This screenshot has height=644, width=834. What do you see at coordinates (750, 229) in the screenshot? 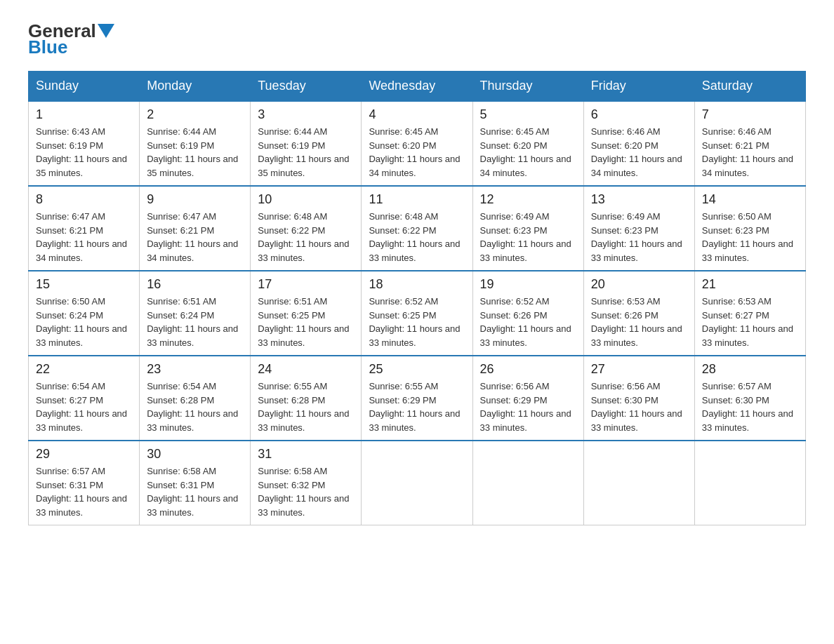
I see `calendar-cell: 14 Sunrise: 6:50 AM Sunset: 6:23 PM Dayl…` at bounding box center [750, 229].